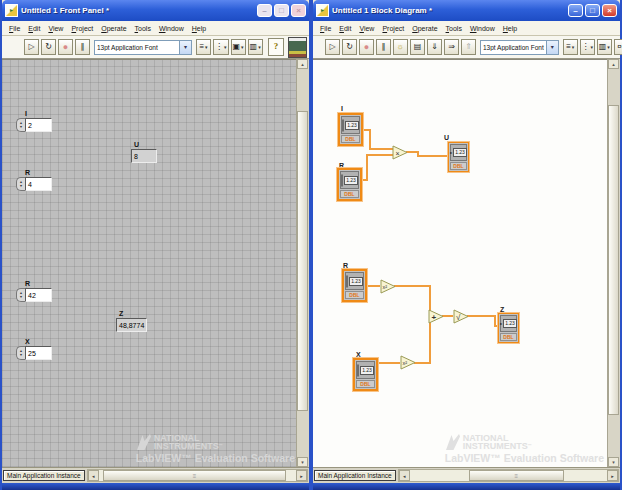 The height and width of the screenshot is (490, 622). What do you see at coordinates (156, 10) in the screenshot?
I see `front-panel-titlebar: ▸ Untitled 1 Front Panel * – □ ×` at bounding box center [156, 10].